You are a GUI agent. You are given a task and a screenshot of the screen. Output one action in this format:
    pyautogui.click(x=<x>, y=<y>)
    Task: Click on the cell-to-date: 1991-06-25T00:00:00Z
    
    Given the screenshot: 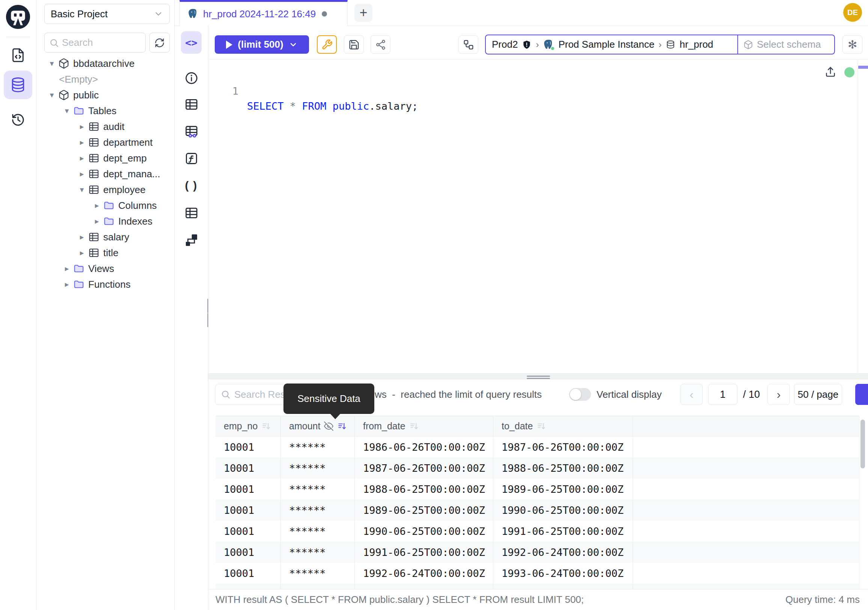 What is the action you would take?
    pyautogui.click(x=563, y=531)
    